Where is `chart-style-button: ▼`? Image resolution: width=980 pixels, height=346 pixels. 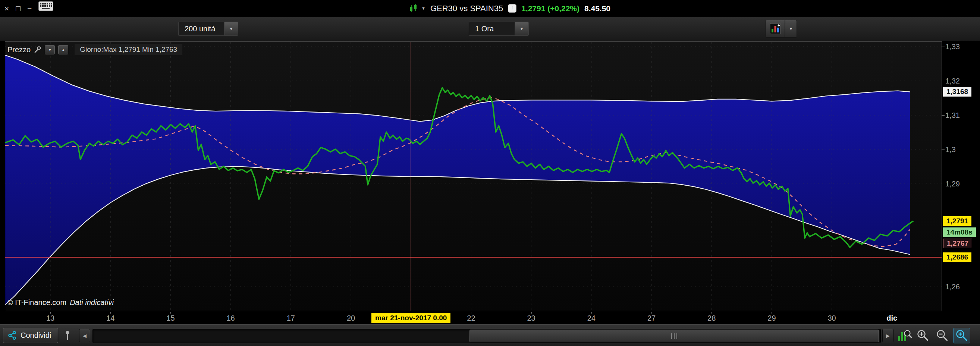 chart-style-button: ▼ is located at coordinates (781, 28).